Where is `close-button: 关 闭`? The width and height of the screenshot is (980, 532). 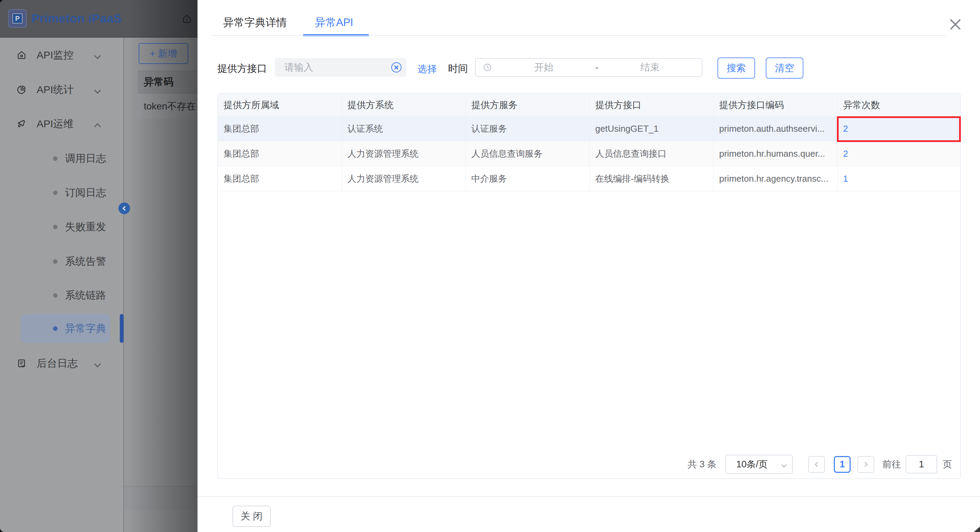
close-button: 关 闭 is located at coordinates (252, 516).